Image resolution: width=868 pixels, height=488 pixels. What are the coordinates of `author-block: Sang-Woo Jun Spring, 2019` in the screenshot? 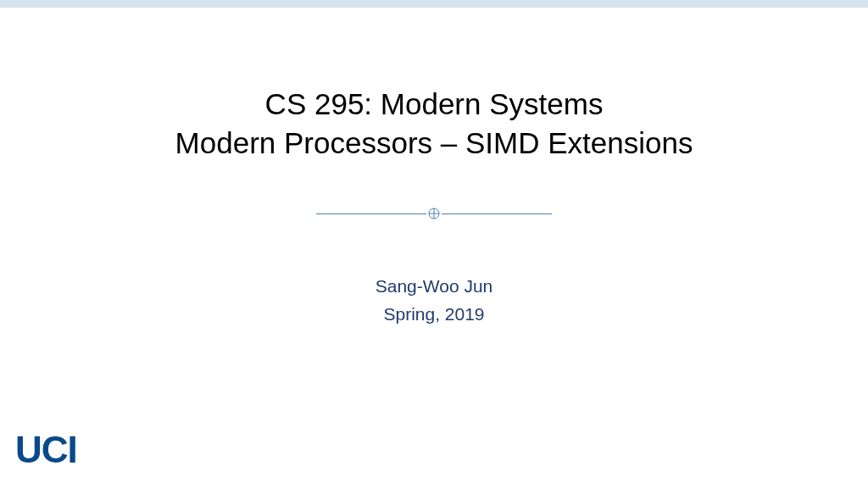 It's located at (434, 300).